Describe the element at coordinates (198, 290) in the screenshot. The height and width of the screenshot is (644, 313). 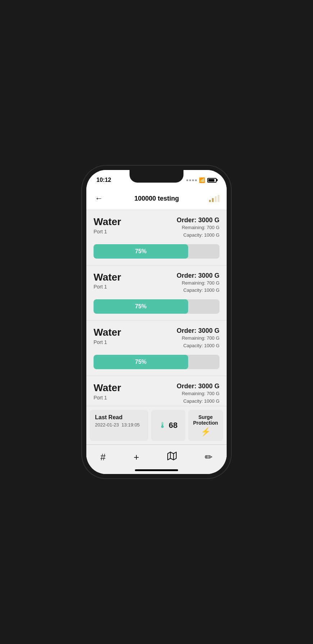
I see `capacity-2: Capacity: 1000 G` at that location.